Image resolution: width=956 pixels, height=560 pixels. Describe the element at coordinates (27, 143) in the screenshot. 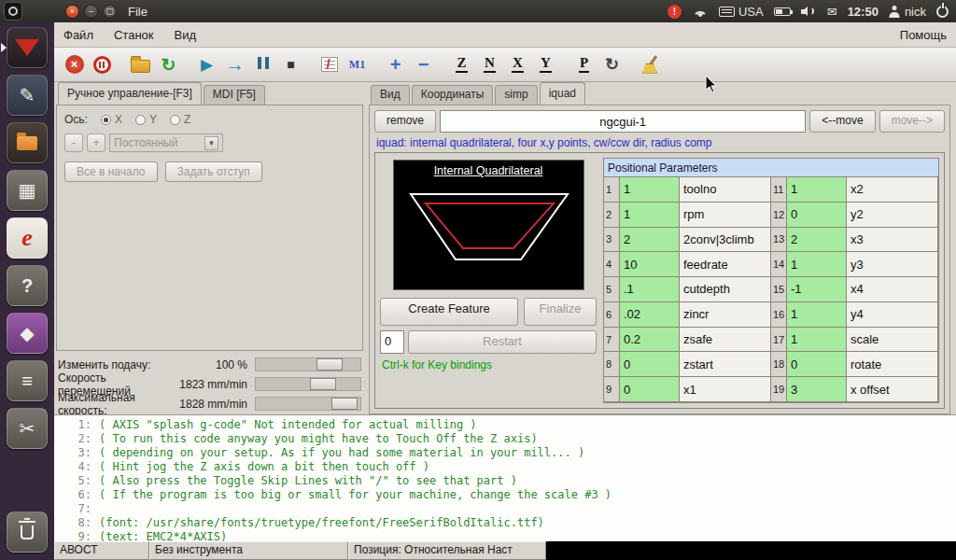

I see `launcher-file-manager` at that location.